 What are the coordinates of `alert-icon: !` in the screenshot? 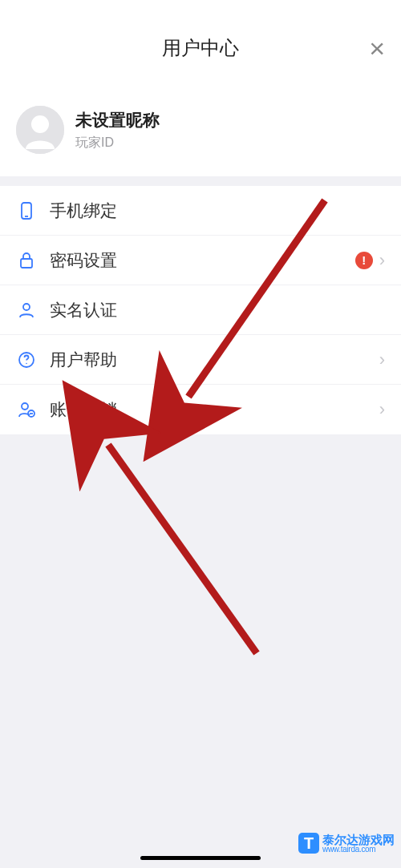 It's located at (364, 260).